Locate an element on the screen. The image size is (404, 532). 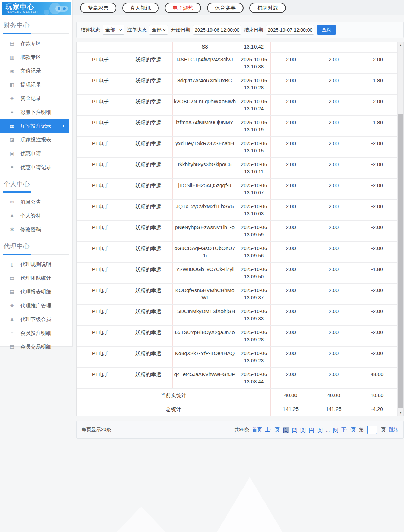
sidebar-item-label: 存款专区 is located at coordinates (31, 43).